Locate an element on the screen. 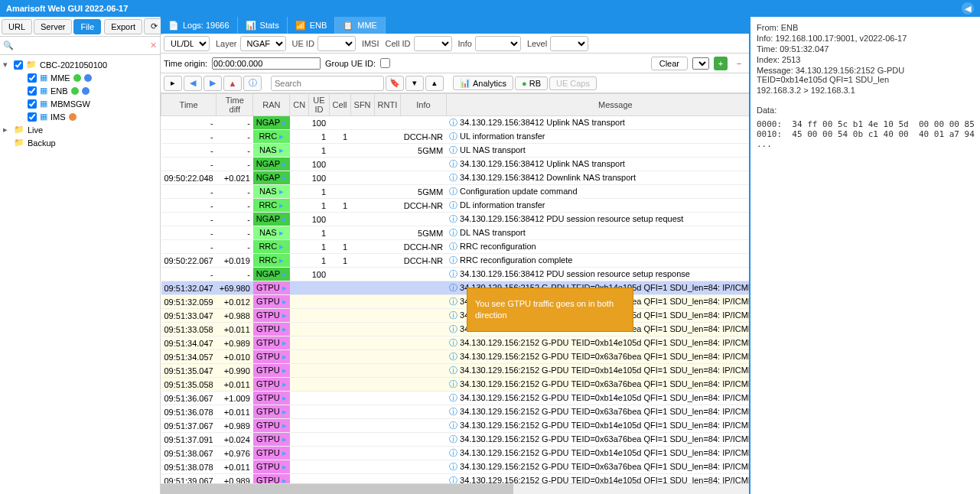 This screenshot has width=980, height=494. app-title: Amarisoft Web GUI 2022-06-17 is located at coordinates (67, 8).